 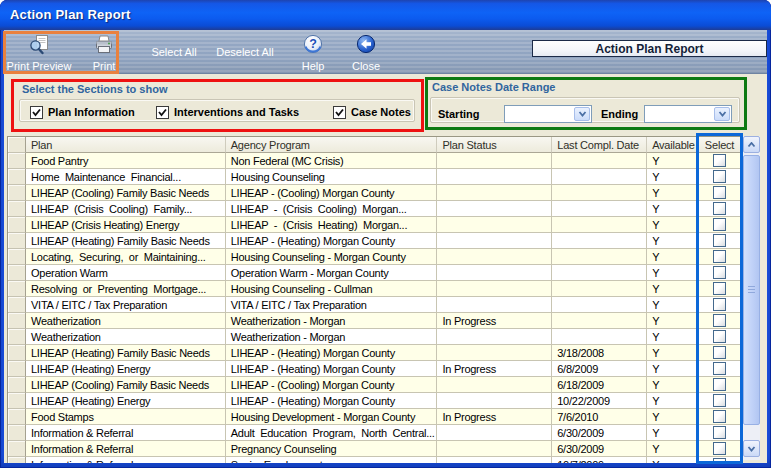 What do you see at coordinates (494, 417) in the screenshot?
I see `cell-plan-status: In Progress` at bounding box center [494, 417].